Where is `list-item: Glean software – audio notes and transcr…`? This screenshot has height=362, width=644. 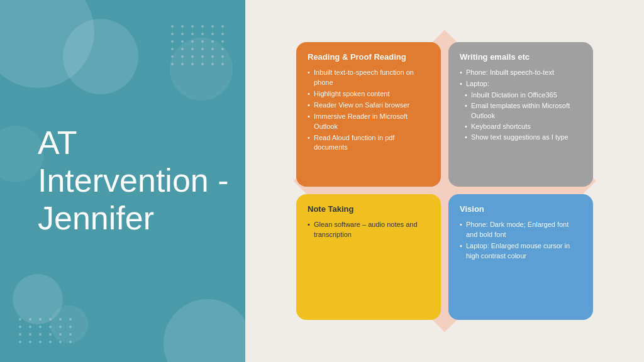
list-item: Glean software – audio notes and transcr… is located at coordinates (369, 230).